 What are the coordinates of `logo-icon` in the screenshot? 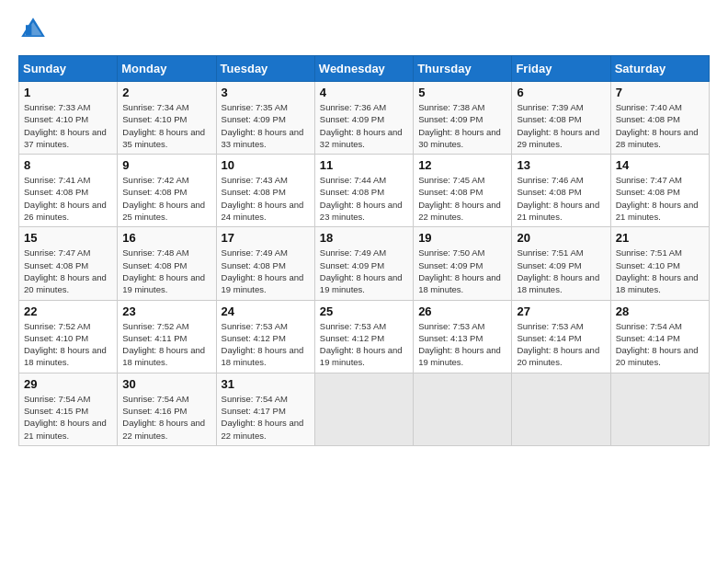 It's located at (33, 29).